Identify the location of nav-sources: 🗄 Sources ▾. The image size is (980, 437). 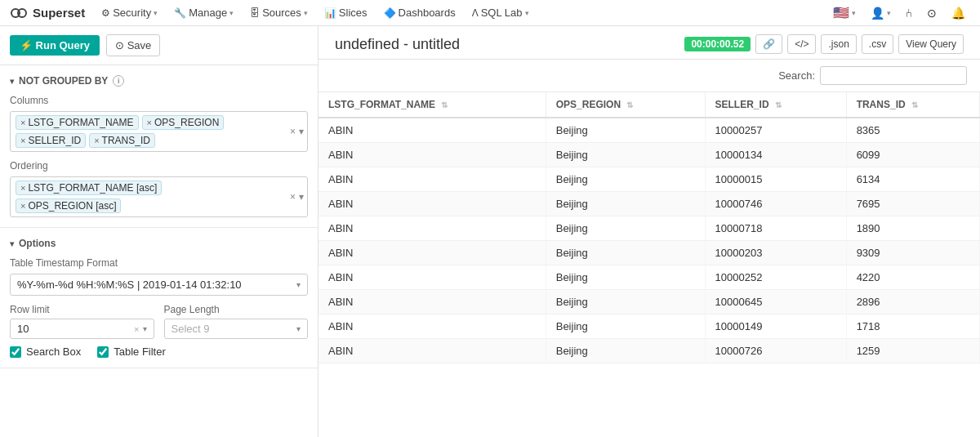
(279, 13).